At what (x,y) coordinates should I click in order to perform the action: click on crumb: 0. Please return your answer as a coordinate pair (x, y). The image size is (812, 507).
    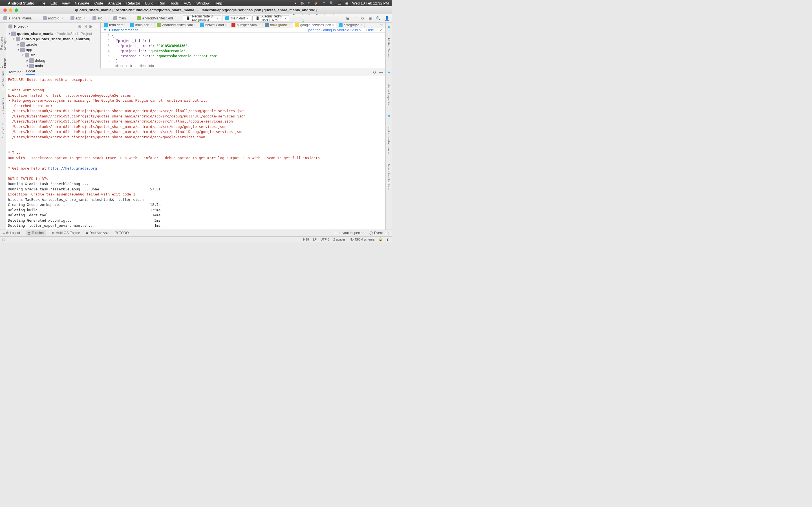
    Looking at the image, I should click on (131, 66).